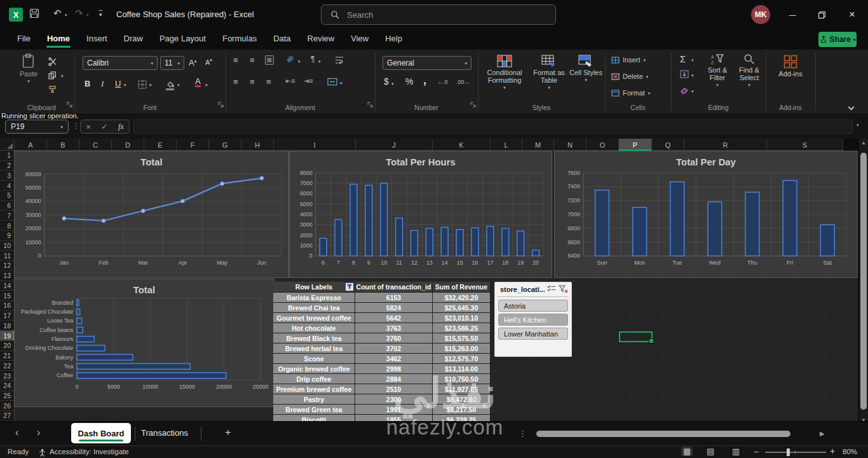 The height and width of the screenshot is (458, 868). Describe the element at coordinates (7, 406) in the screenshot. I see `row-header-26: 26` at that location.